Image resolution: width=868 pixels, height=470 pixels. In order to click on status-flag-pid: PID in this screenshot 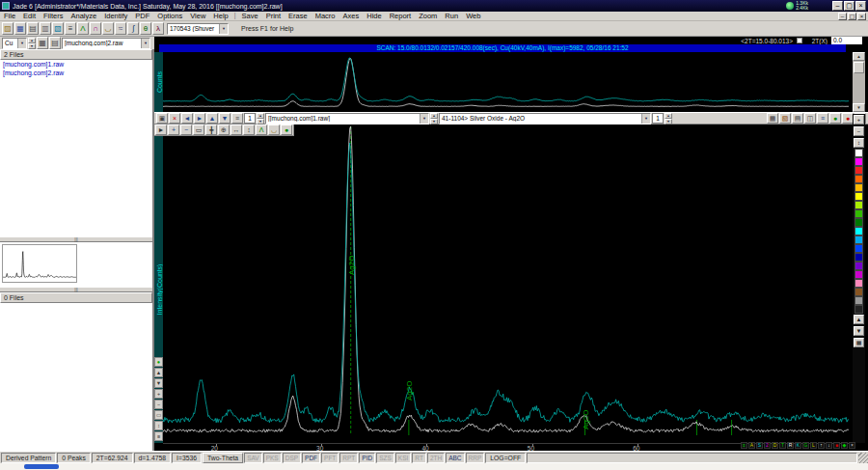, I will do `click(366, 457)`.